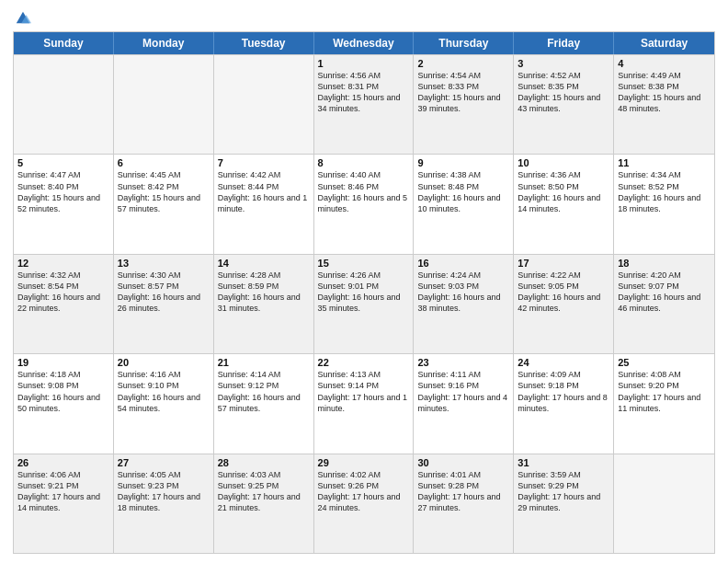 This screenshot has height=563, width=728. I want to click on cal-day-10: 10Sunrise: 4:36 AMSunset: 8:50 PMDayligh…, so click(564, 204).